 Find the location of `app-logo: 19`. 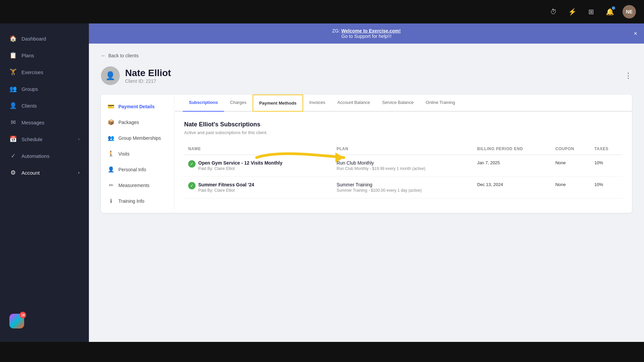

app-logo: 19 is located at coordinates (17, 321).